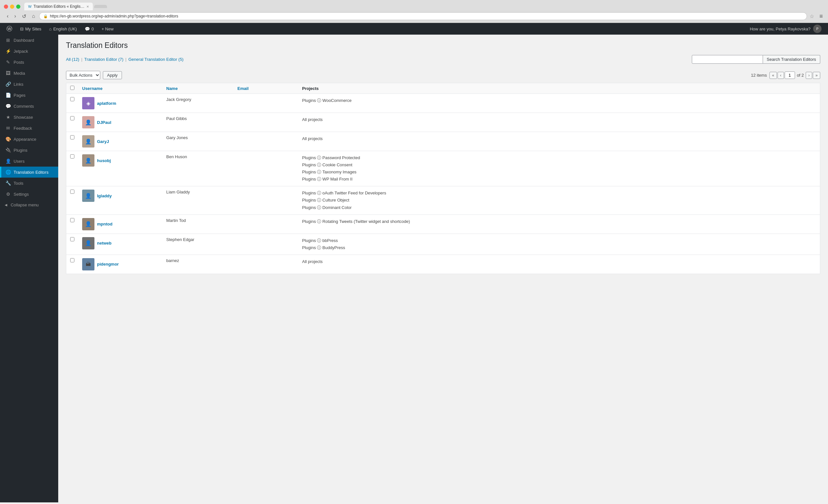 This screenshot has height=504, width=828. What do you see at coordinates (8, 95) in the screenshot?
I see `pages-icon: 📄` at bounding box center [8, 95].